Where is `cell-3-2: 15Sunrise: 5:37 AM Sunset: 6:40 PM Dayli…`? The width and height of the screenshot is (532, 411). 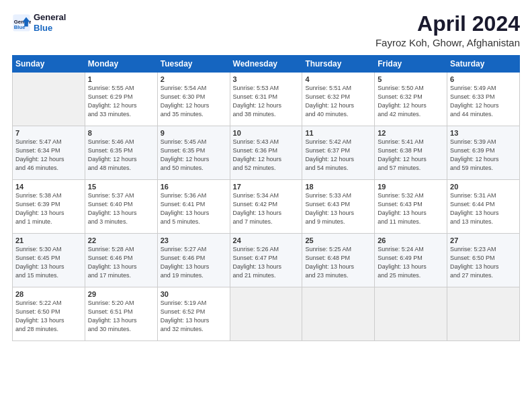 cell-3-2: 15Sunrise: 5:37 AM Sunset: 6:40 PM Dayli… is located at coordinates (121, 207).